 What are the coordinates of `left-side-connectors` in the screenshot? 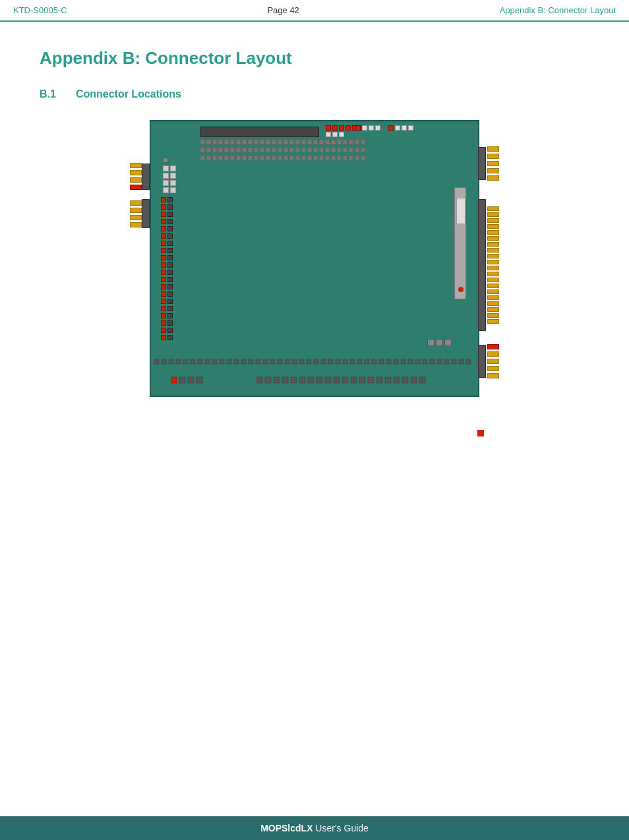 It's located at (167, 269).